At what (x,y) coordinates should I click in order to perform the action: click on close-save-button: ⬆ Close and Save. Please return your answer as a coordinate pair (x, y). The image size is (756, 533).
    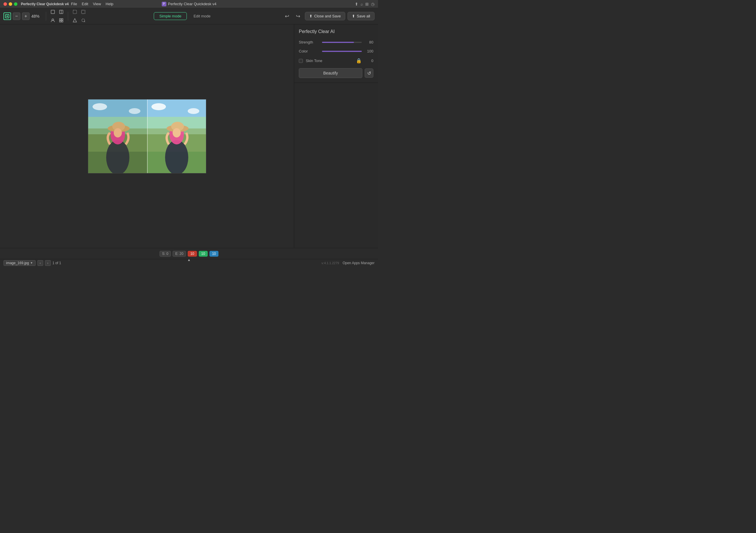
    Looking at the image, I should click on (325, 16).